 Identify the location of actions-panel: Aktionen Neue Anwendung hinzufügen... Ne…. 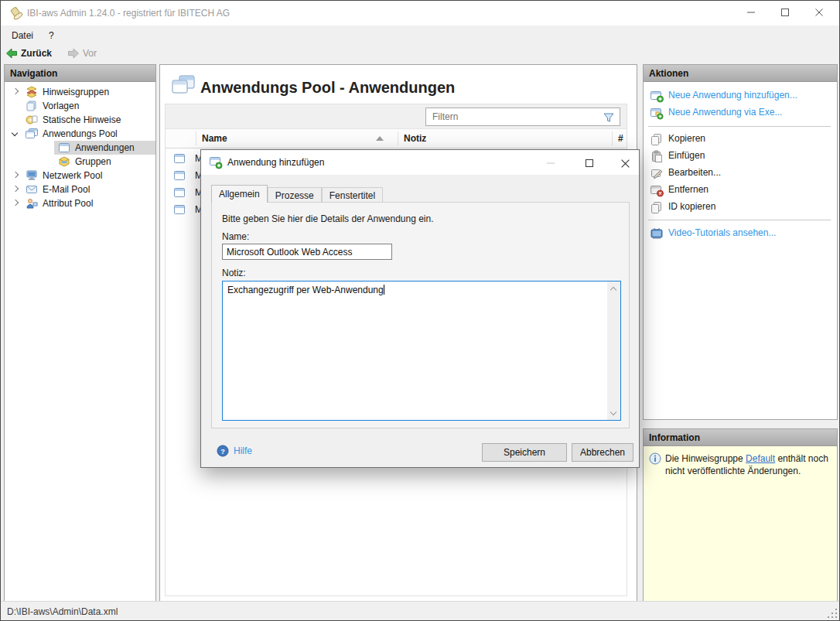
(740, 242).